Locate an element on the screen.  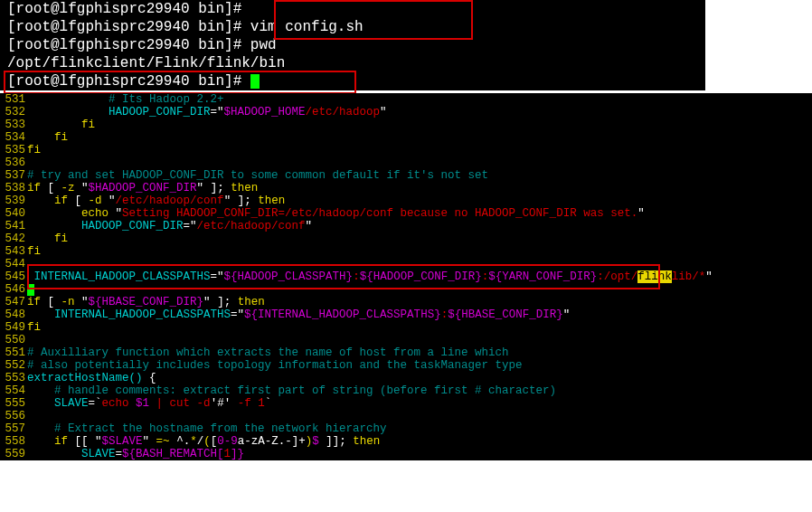
code-line: 556 is located at coordinates (406, 416).